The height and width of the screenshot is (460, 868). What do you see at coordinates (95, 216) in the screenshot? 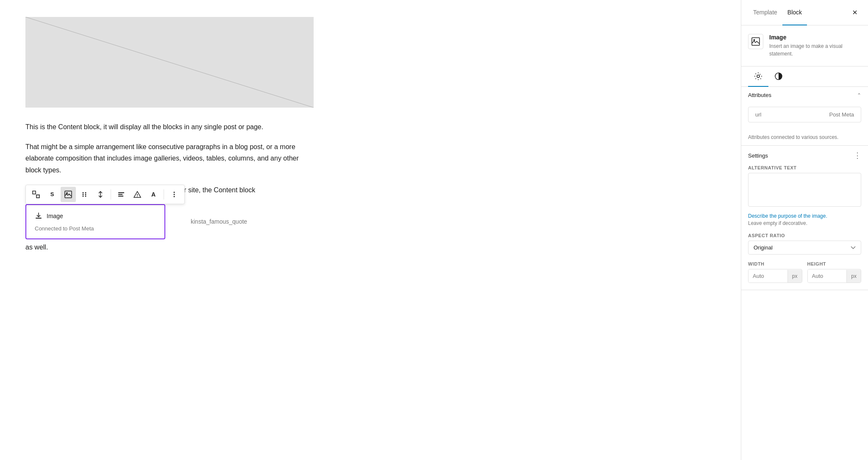
I see `image-block-header: Image` at bounding box center [95, 216].